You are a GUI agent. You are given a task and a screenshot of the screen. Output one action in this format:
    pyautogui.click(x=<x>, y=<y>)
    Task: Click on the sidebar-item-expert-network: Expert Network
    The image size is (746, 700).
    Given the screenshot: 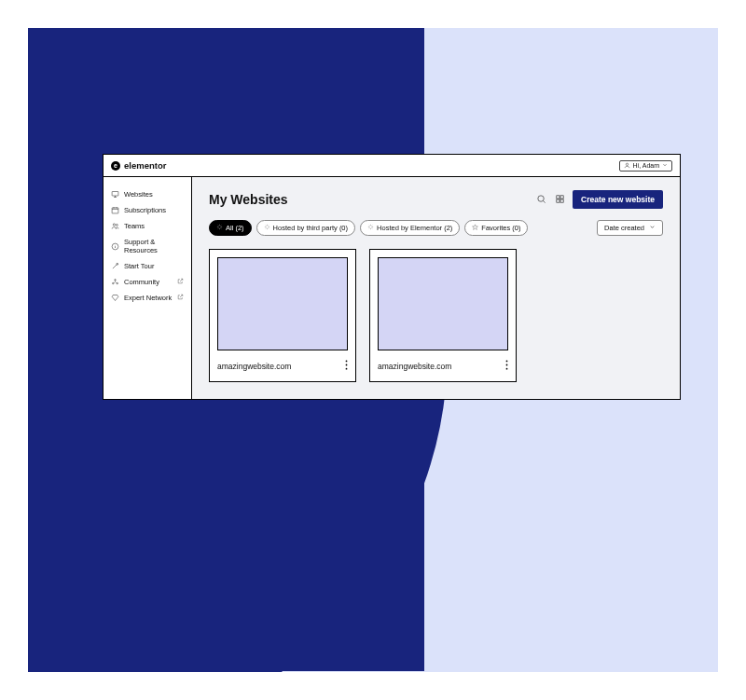 What is the action you would take?
    pyautogui.click(x=147, y=298)
    